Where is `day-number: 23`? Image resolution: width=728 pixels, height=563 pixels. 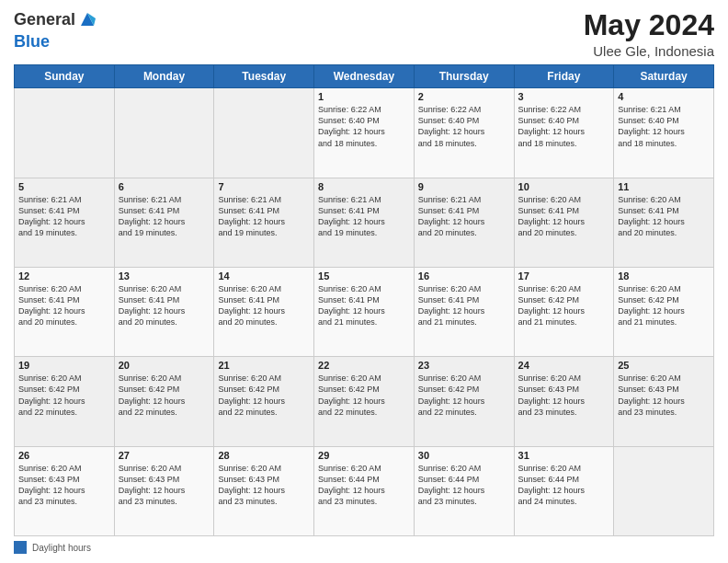
day-number: 23 is located at coordinates (464, 365).